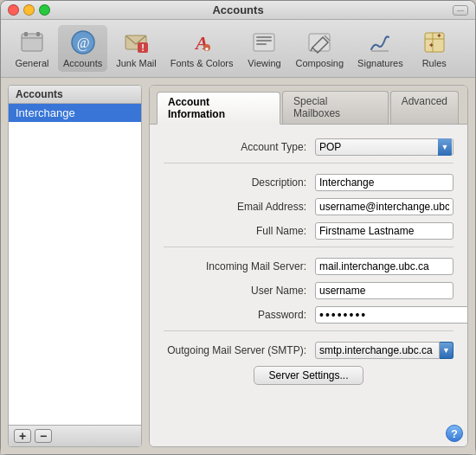  Describe the element at coordinates (308, 105) in the screenshot. I see `tab-bar: Account Information Special Mailboxes Ad…` at that location.